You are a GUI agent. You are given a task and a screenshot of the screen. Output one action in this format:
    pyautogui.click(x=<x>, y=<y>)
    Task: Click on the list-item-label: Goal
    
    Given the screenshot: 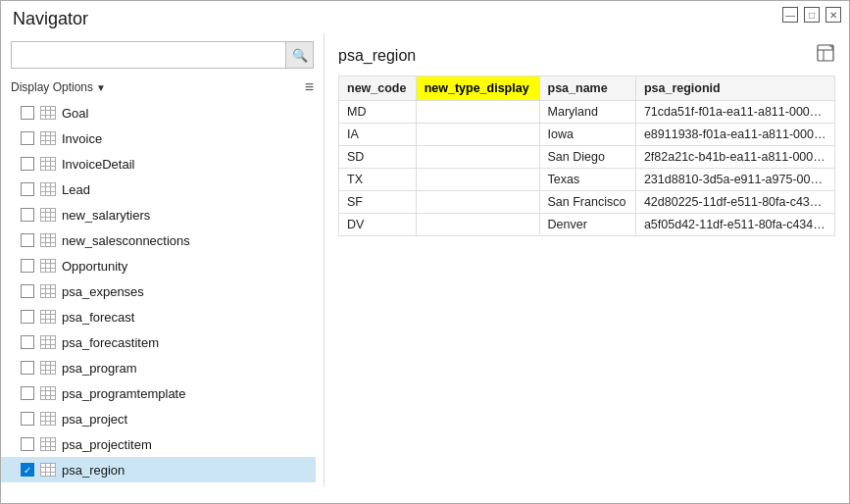 What is the action you would take?
    pyautogui.click(x=75, y=114)
    